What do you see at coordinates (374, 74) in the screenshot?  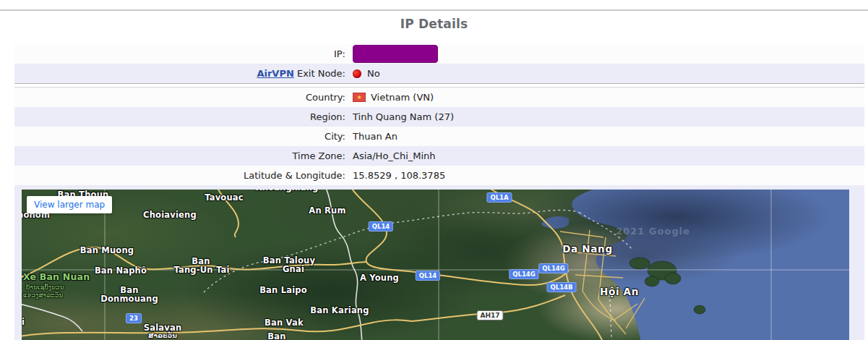 I see `exit-node-value: No` at bounding box center [374, 74].